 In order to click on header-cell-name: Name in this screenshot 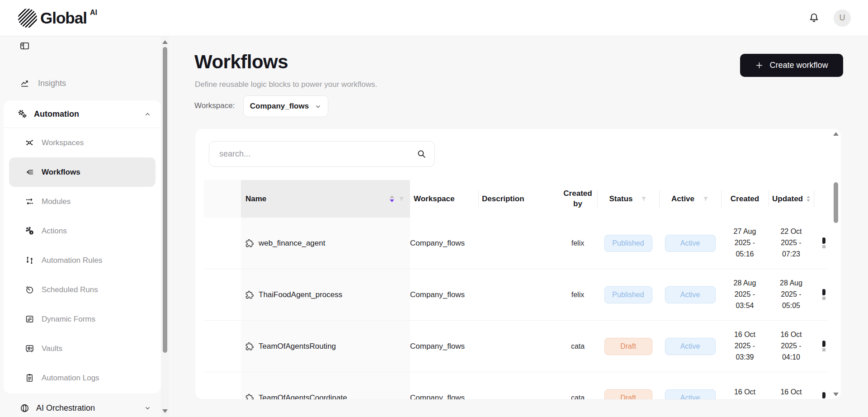, I will do `click(326, 199)`.